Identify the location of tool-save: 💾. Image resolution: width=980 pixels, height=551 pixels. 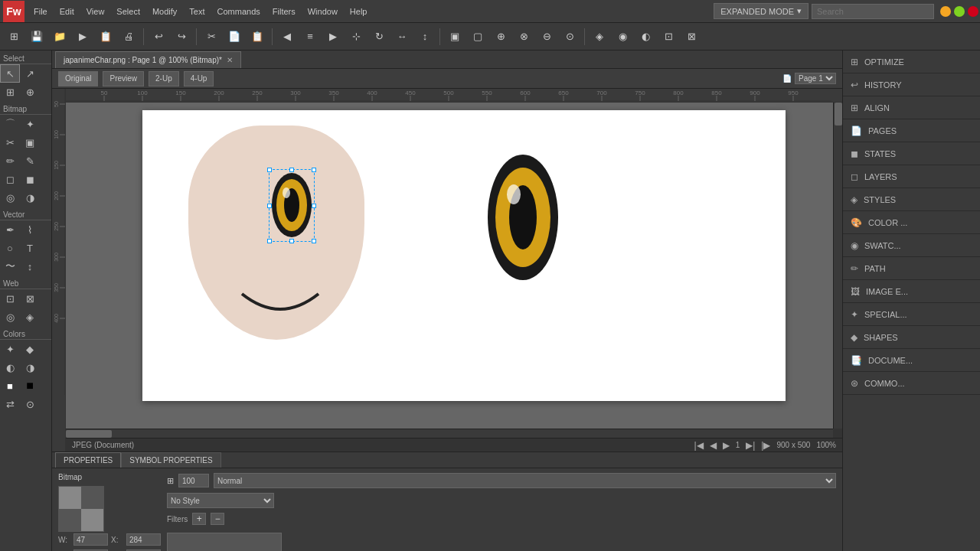
(37, 37).